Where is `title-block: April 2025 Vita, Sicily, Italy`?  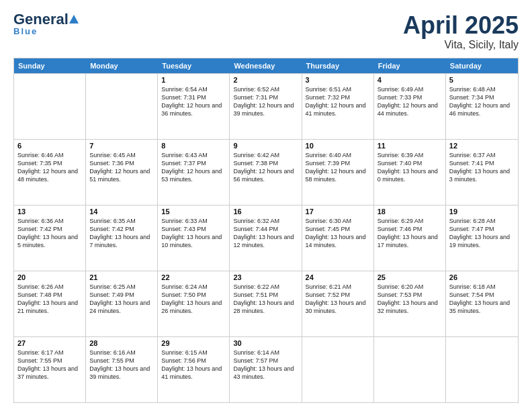 title-block: April 2025 Vita, Sicily, Italy is located at coordinates (461, 32).